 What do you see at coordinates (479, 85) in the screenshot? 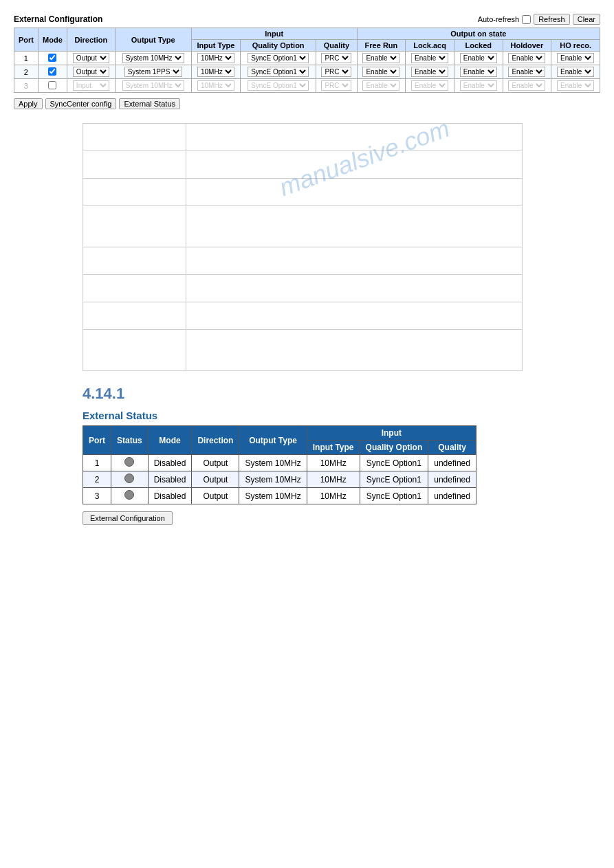
I see `locked-select-2: Enable` at bounding box center [479, 85].